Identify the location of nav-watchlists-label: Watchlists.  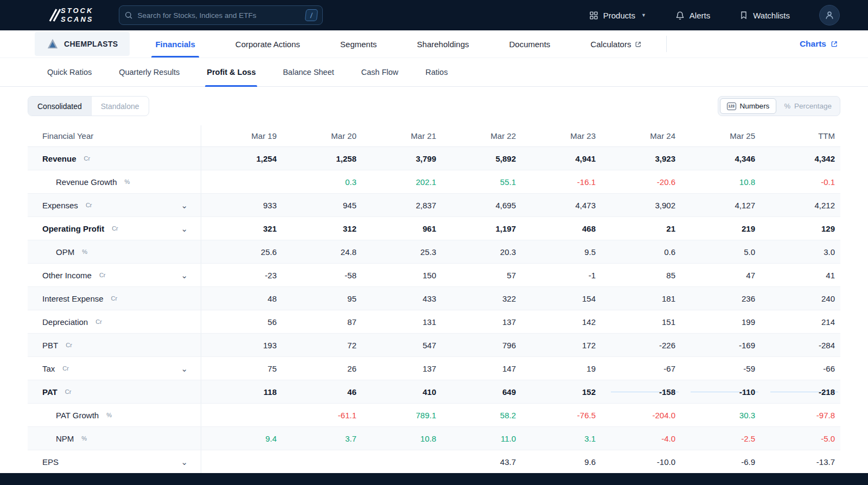
(771, 15).